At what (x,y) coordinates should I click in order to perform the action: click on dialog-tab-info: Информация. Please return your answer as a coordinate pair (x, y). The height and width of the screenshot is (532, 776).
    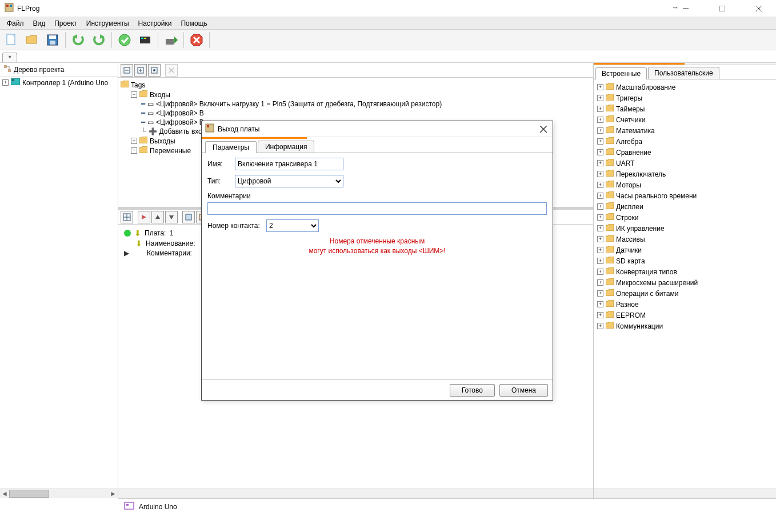
    Looking at the image, I should click on (286, 146).